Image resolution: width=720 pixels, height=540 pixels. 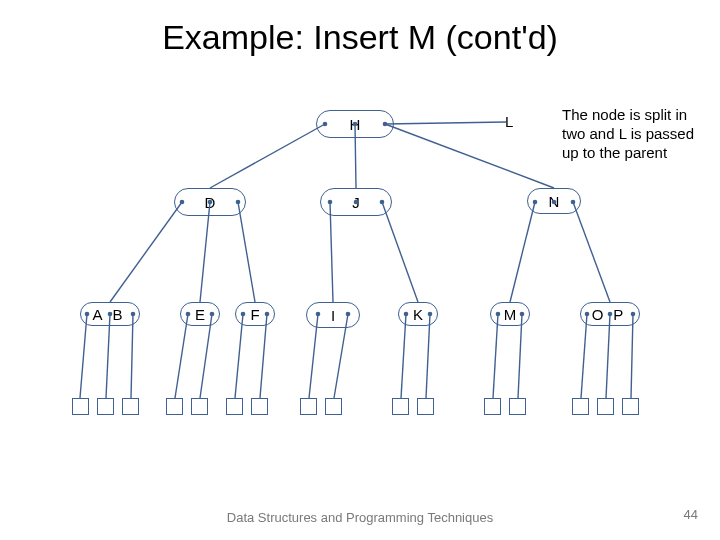 I want to click on node-ab: AB, so click(x=110, y=314).